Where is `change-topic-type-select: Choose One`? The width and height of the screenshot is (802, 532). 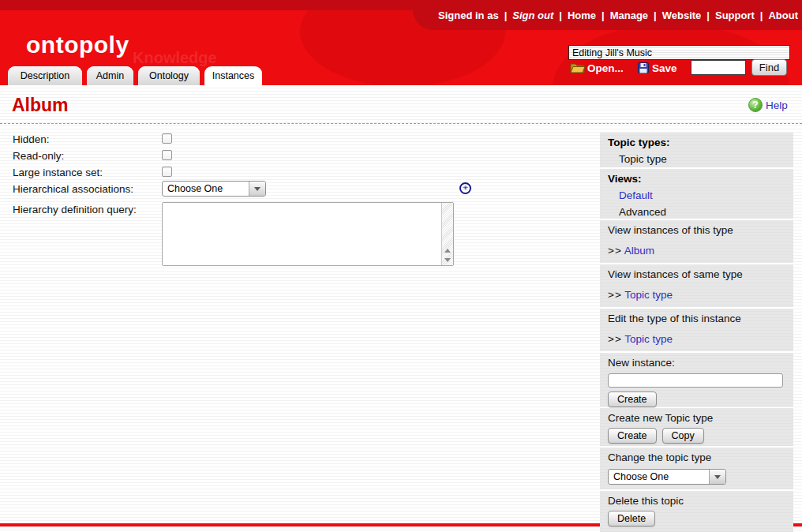 change-topic-type-select: Choose One is located at coordinates (667, 477).